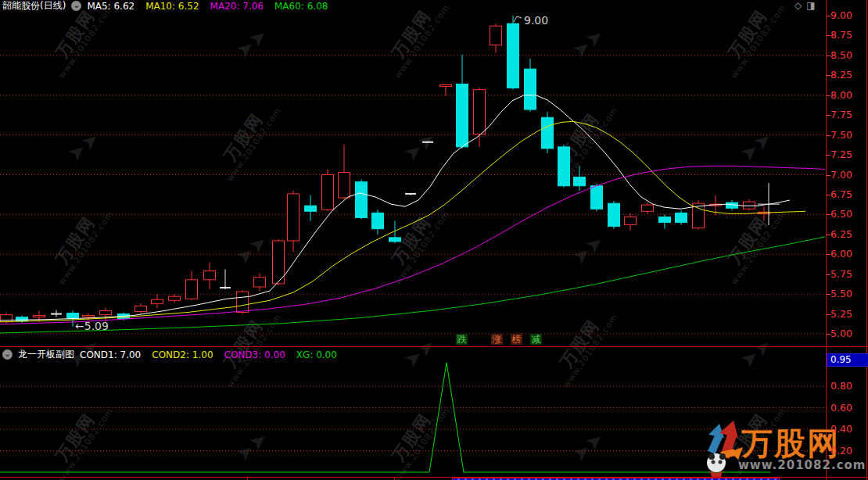  What do you see at coordinates (848, 333) in the screenshot?
I see `price-axis-label: 5.00` at bounding box center [848, 333].